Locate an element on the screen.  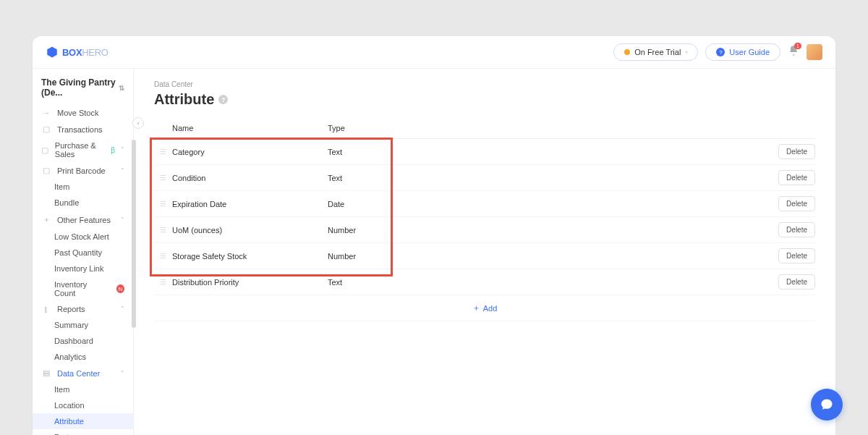
chat-icon is located at coordinates (827, 405).